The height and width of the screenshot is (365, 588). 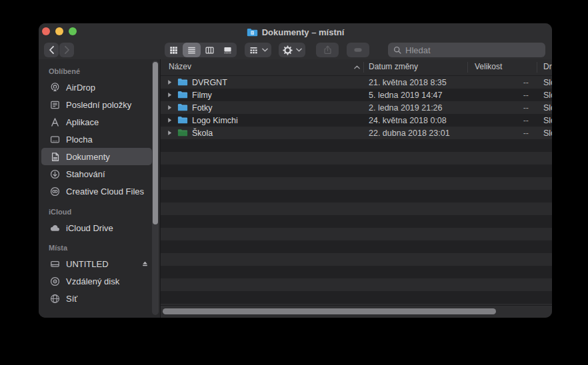 What do you see at coordinates (97, 281) in the screenshot?
I see `sidebar-item-vzd-len-disk: Vzdálený disk` at bounding box center [97, 281].